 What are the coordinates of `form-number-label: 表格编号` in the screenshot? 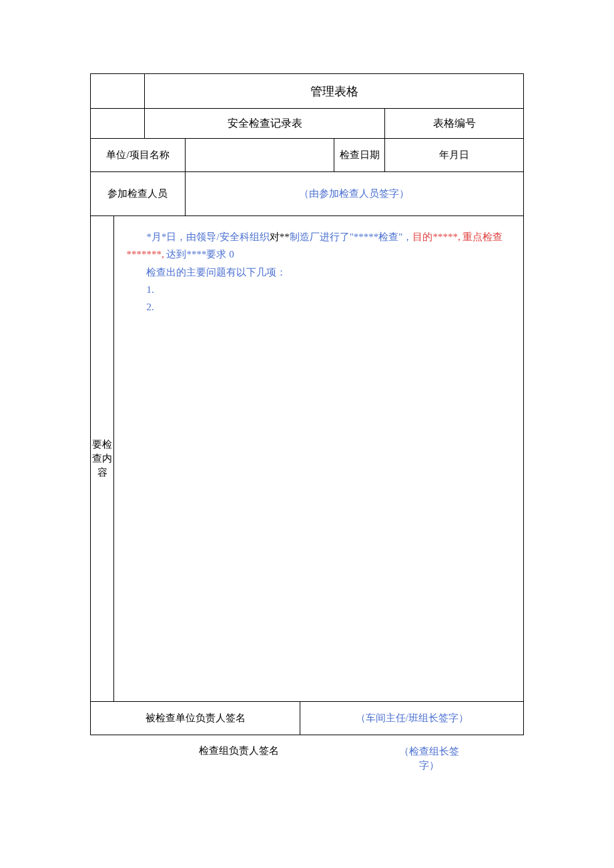 It's located at (454, 124).